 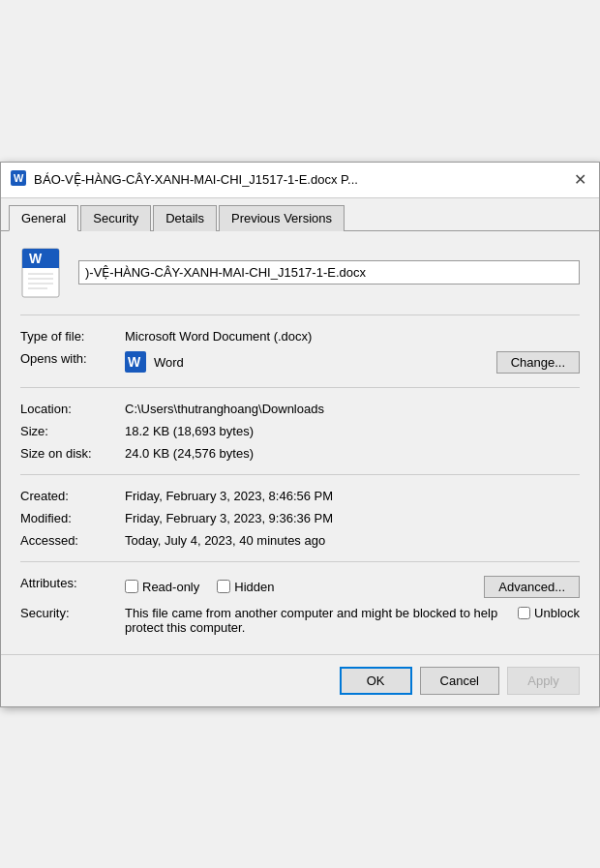 What do you see at coordinates (69, 453) in the screenshot?
I see `size-disk-label: Size on disk:` at bounding box center [69, 453].